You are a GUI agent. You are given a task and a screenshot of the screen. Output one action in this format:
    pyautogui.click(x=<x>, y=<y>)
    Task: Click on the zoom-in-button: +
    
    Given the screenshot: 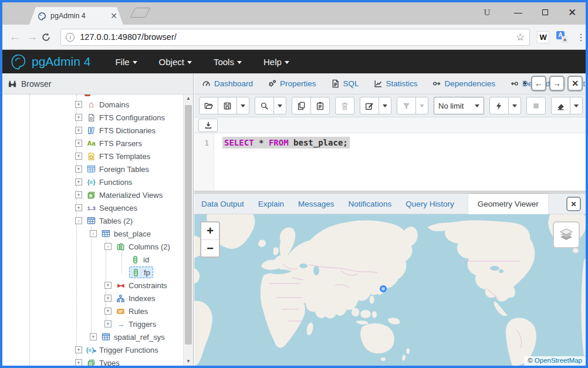 What is the action you would take?
    pyautogui.click(x=210, y=231)
    